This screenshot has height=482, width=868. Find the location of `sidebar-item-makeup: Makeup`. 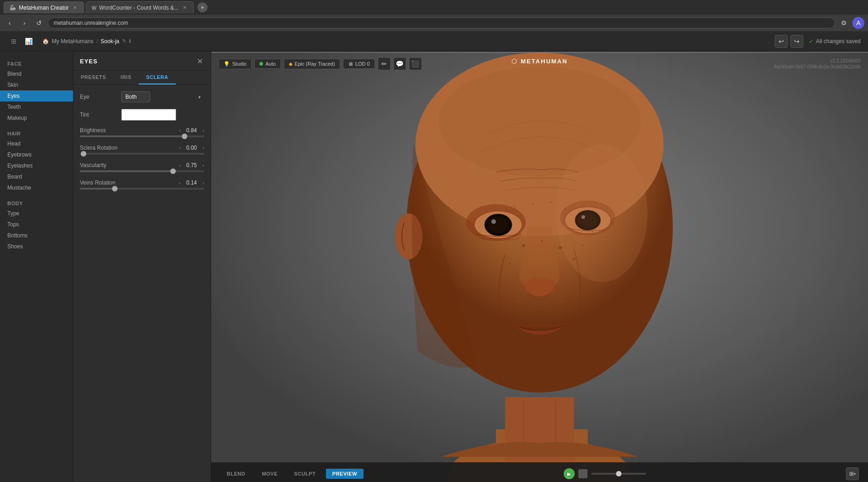

sidebar-item-makeup: Makeup is located at coordinates (37, 118).